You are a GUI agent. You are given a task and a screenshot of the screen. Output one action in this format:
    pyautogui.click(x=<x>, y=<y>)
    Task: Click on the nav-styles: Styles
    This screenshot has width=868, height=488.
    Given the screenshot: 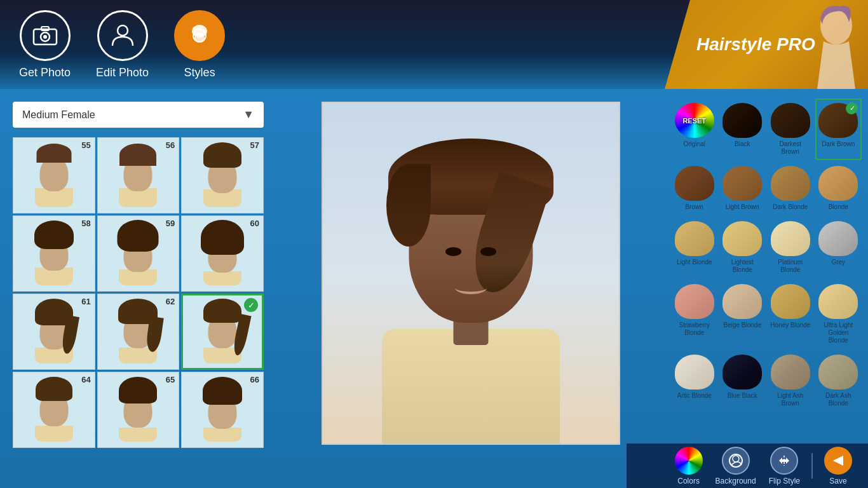 What is the action you would take?
    pyautogui.click(x=200, y=44)
    